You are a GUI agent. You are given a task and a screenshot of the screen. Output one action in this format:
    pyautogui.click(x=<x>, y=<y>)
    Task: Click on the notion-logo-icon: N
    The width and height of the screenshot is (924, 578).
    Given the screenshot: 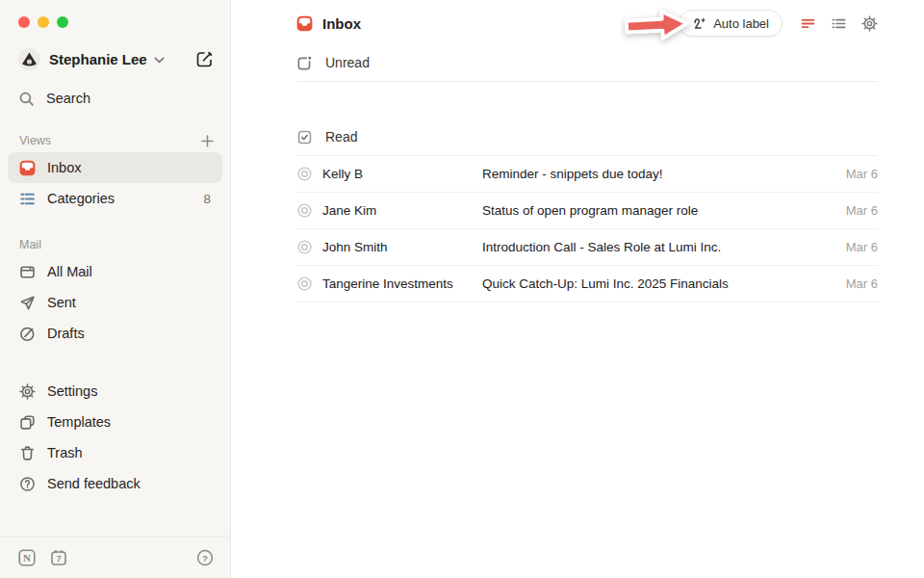 What is the action you would take?
    pyautogui.click(x=27, y=558)
    